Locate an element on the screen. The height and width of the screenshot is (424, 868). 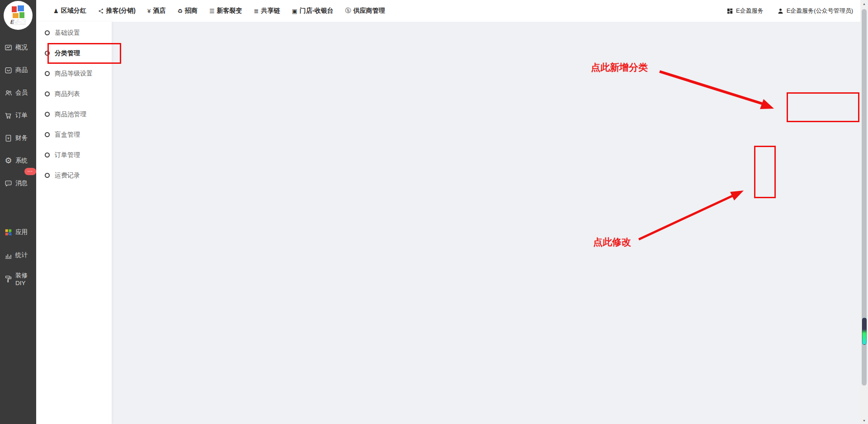
goods-submenu: 基础设置 分类管理 商品等级设置 商品列表 商品池管理 盲盒管理 订单管理 运费… is located at coordinates (74, 223).